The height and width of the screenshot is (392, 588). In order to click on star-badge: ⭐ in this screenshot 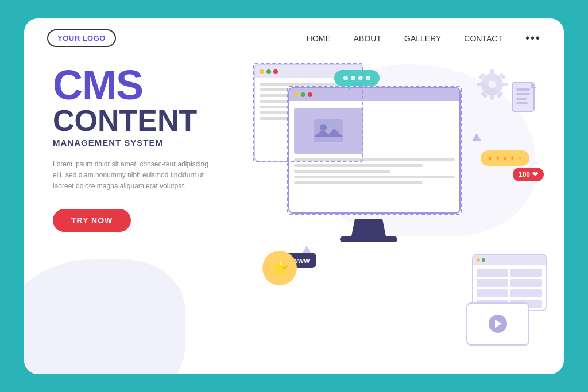, I will do `click(280, 268)`.